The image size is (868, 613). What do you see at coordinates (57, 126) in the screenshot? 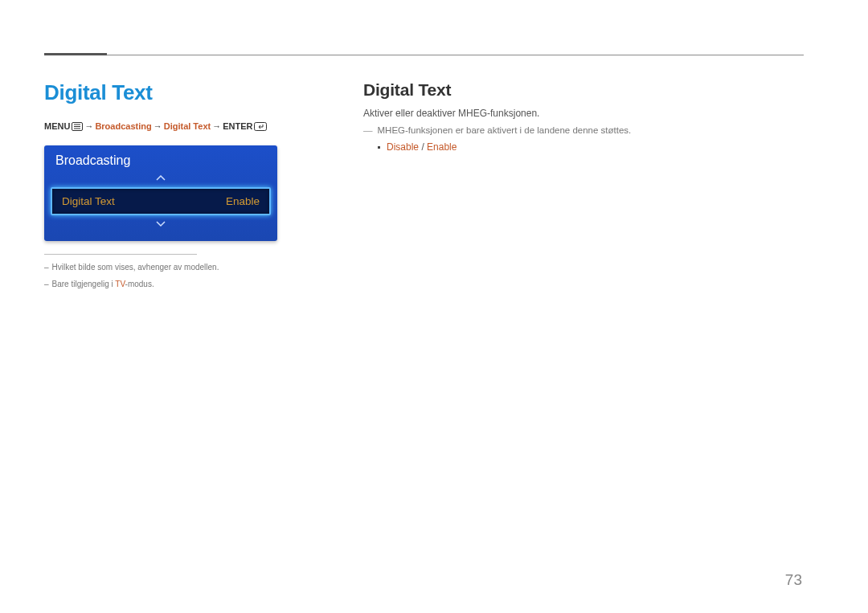
I see `menu-label: MENU` at bounding box center [57, 126].